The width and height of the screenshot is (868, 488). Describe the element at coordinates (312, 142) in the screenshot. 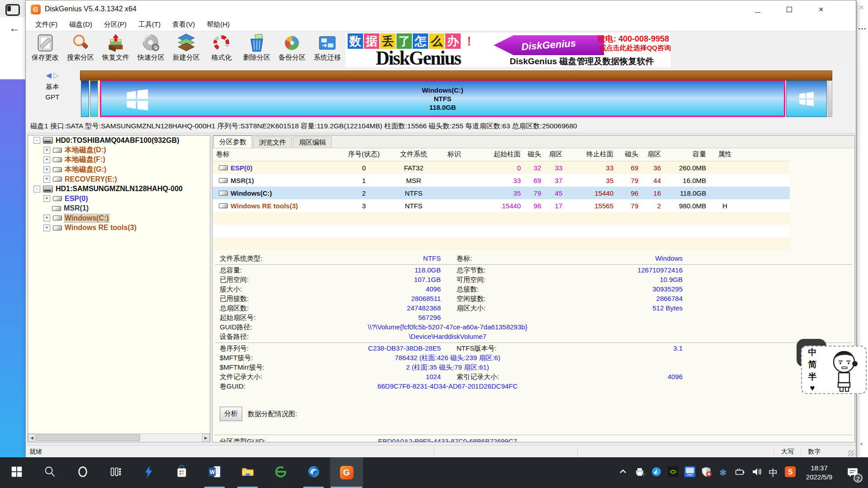

I see `tab-扇区编辑: 扇区编辑` at that location.